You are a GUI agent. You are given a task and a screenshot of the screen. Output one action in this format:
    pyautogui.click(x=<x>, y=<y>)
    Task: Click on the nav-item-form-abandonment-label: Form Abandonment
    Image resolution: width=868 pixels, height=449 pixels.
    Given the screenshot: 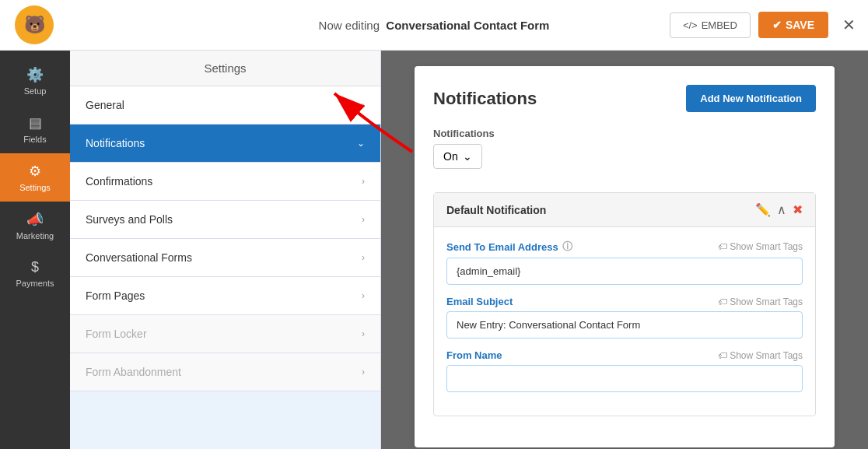 What is the action you would take?
    pyautogui.click(x=134, y=372)
    